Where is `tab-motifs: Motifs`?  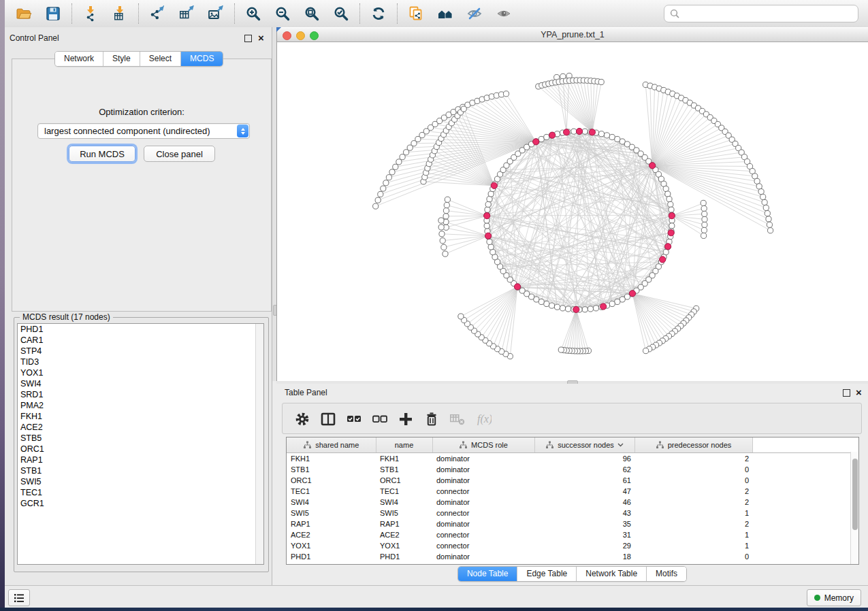 tab-motifs: Motifs is located at coordinates (666, 574).